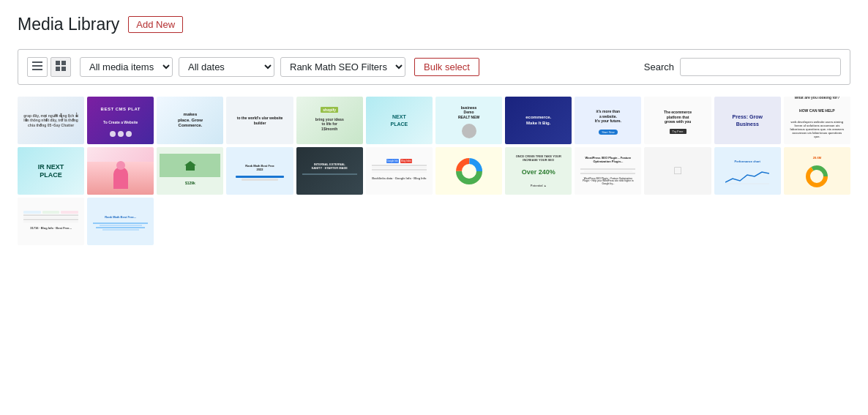 The width and height of the screenshot is (868, 415). Describe the element at coordinates (69, 25) in the screenshot. I see `page-title: Media Library` at that location.